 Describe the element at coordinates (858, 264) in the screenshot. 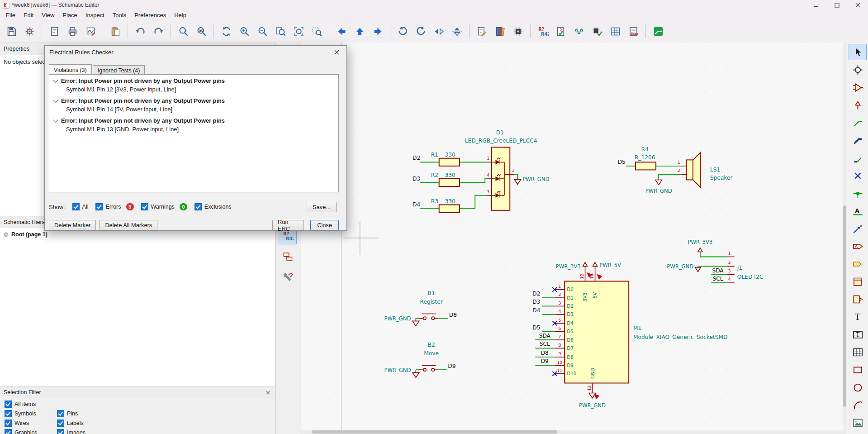

I see `hierarchical-label-icon` at that location.